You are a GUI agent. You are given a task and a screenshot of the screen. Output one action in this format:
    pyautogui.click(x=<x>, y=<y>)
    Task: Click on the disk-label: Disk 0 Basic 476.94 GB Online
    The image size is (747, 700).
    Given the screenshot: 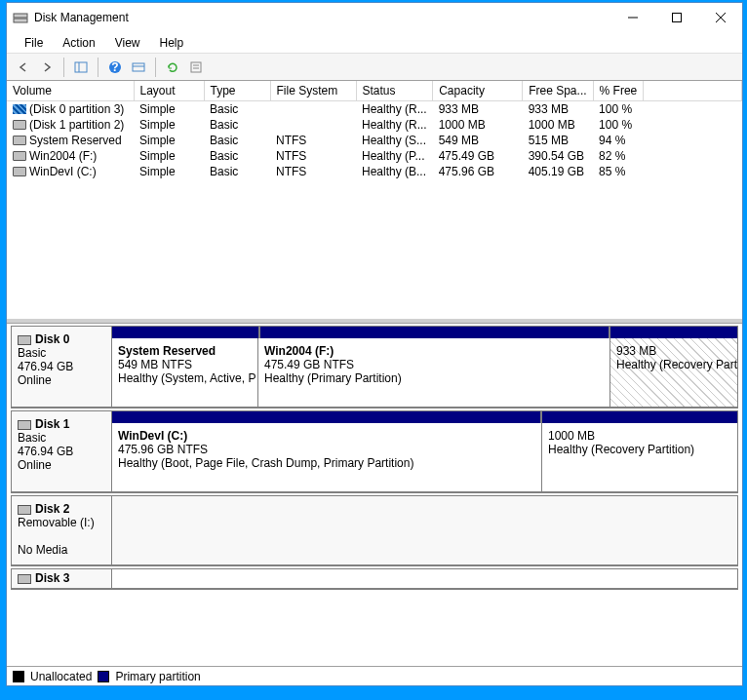 What is the action you would take?
    pyautogui.click(x=61, y=367)
    